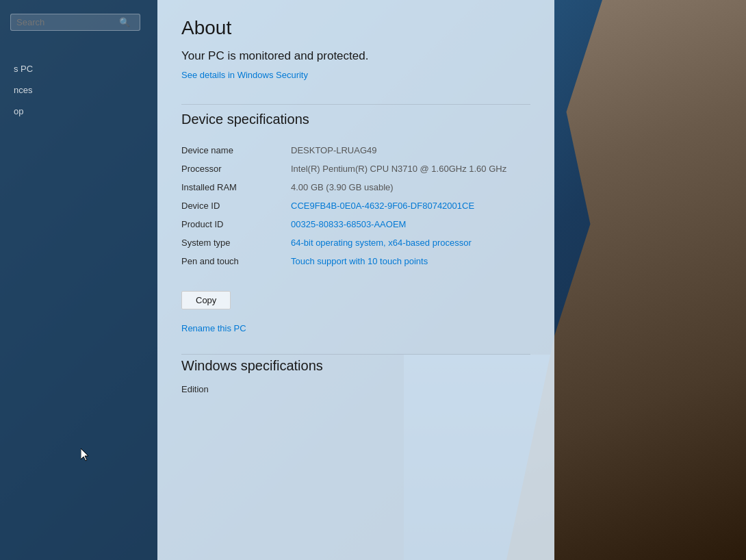 The width and height of the screenshot is (746, 560). What do you see at coordinates (356, 188) in the screenshot?
I see `spec-row-ram: Installed RAM 4.00 GB (3.90 GB usable)` at bounding box center [356, 188].